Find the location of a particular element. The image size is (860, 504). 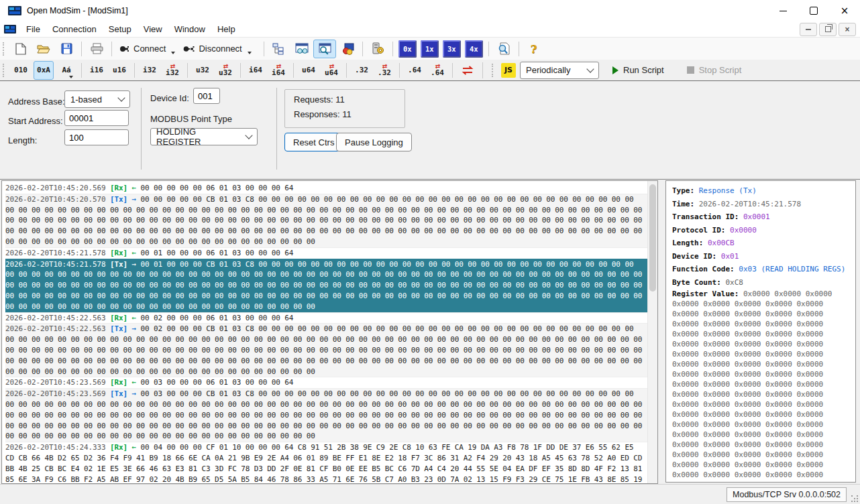

log-entry-rx: 2026-02-20T10:45:22.563 [Rx] ← 00 02 00 … is located at coordinates (327, 318).